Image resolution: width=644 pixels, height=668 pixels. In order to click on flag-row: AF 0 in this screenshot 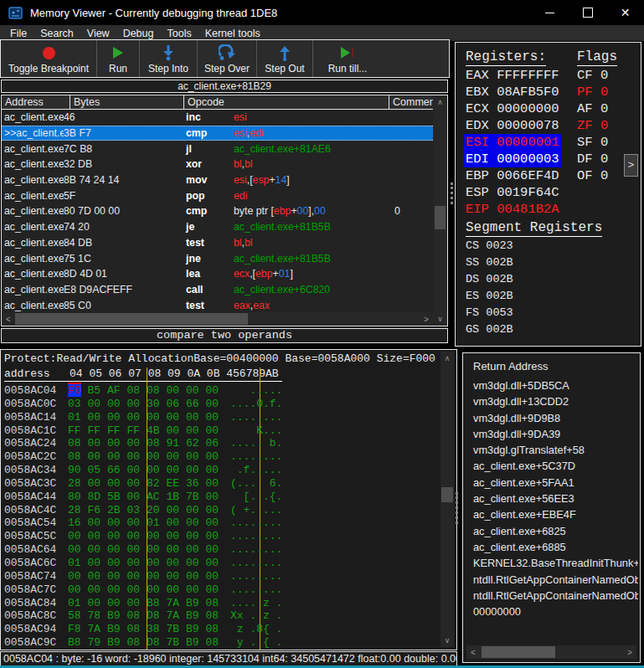, I will do `click(593, 109)`.